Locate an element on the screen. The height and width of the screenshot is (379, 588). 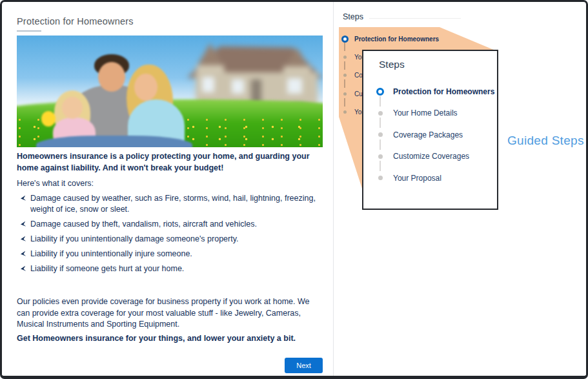
list-item-text: Liability if you unintentionally damage … is located at coordinates (134, 239).